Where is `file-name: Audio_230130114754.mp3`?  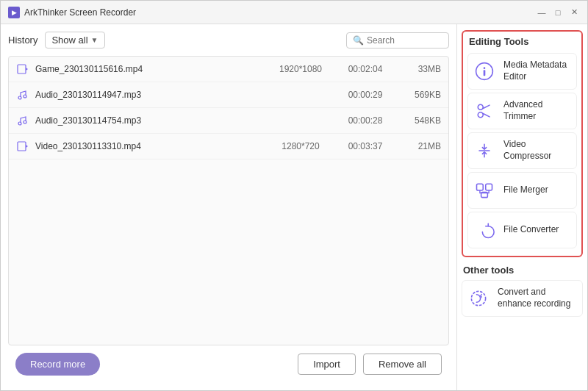
file-name: Audio_230130114754.mp3 is located at coordinates (148, 121).